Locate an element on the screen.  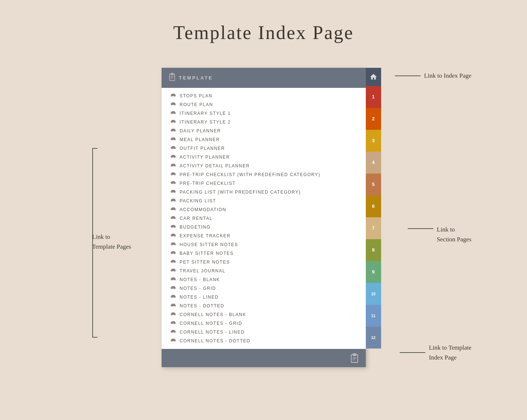
list-item: ROUTE PLAN is located at coordinates (264, 105).